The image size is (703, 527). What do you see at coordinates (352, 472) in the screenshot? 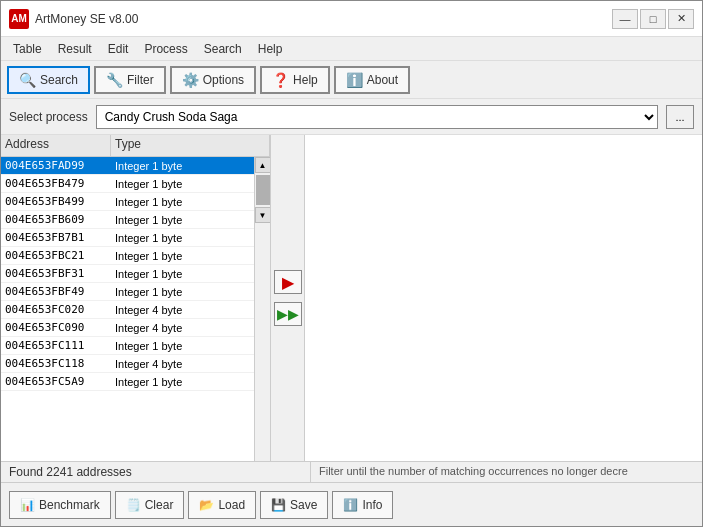
I see `status-bar-combined: Found 2241 addresses Filter until the nu…` at bounding box center [352, 472].